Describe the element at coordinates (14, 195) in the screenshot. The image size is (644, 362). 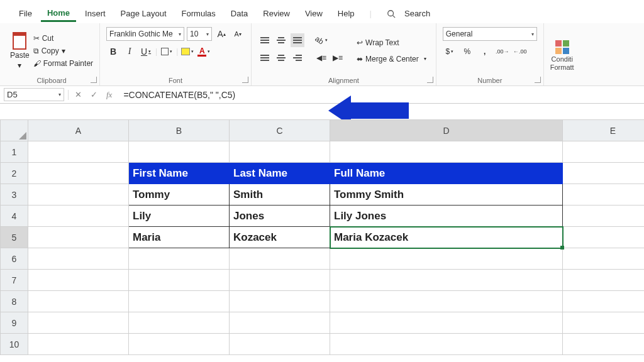
I see `row-header-3: 3` at that location.